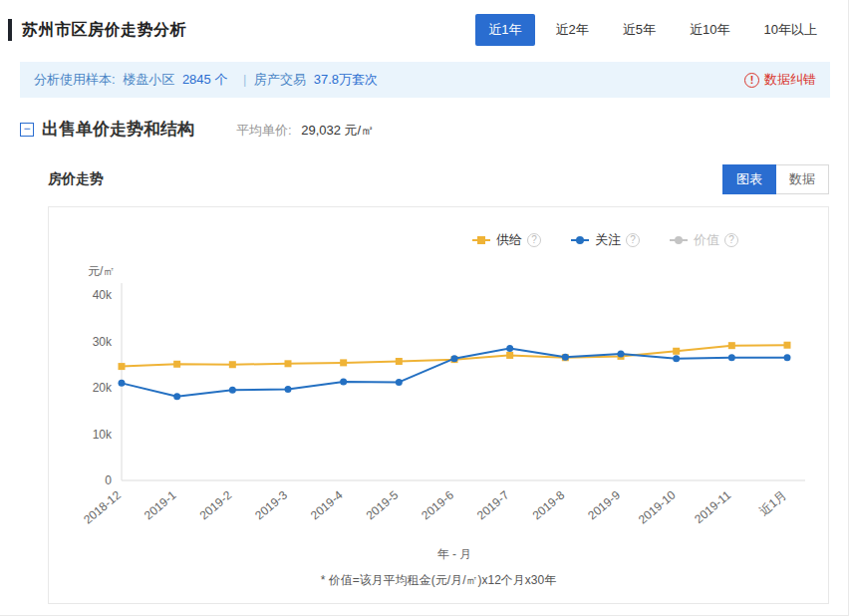 Image resolution: width=849 pixels, height=616 pixels. Describe the element at coordinates (790, 80) in the screenshot. I see `data-error-report-label: 数据纠错` at that location.